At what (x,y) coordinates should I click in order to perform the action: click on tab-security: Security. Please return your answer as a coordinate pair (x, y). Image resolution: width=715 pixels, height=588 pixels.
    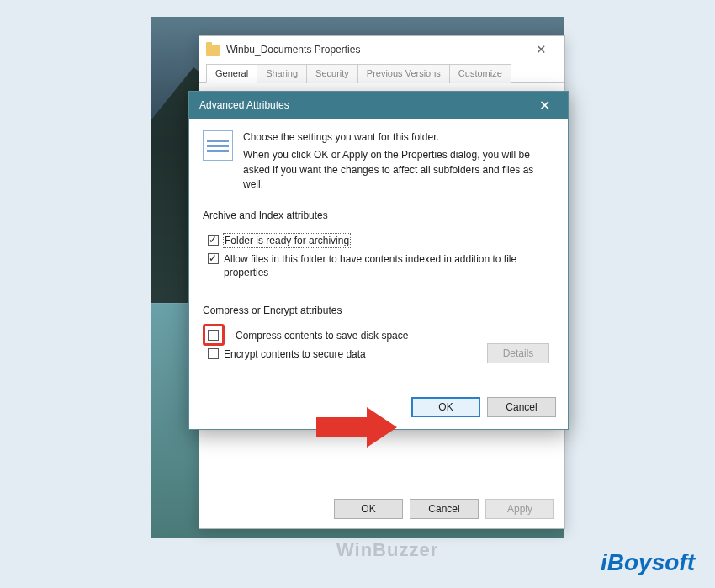
    Looking at the image, I should click on (332, 74).